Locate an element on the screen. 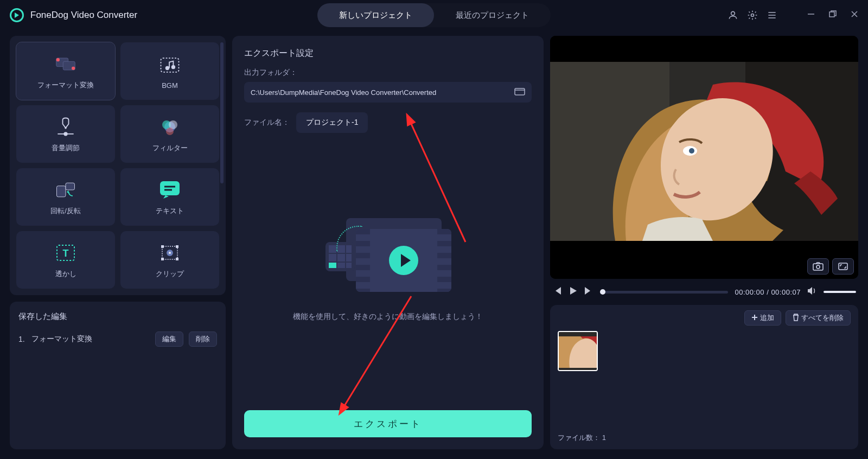 This screenshot has width=868, height=459. tool-label: BGM is located at coordinates (170, 86).